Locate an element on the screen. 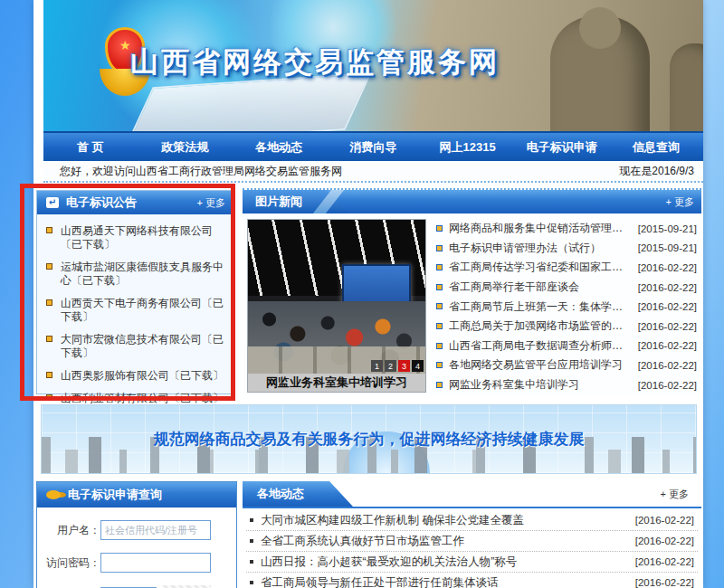  announcement-list-item: 山西奥影服饰有限公司〔已下载〕 is located at coordinates (135, 376).